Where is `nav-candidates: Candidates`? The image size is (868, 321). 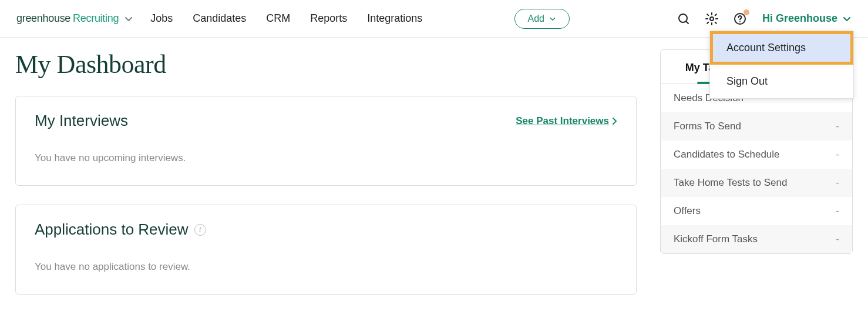
nav-candidates: Candidates is located at coordinates (220, 19).